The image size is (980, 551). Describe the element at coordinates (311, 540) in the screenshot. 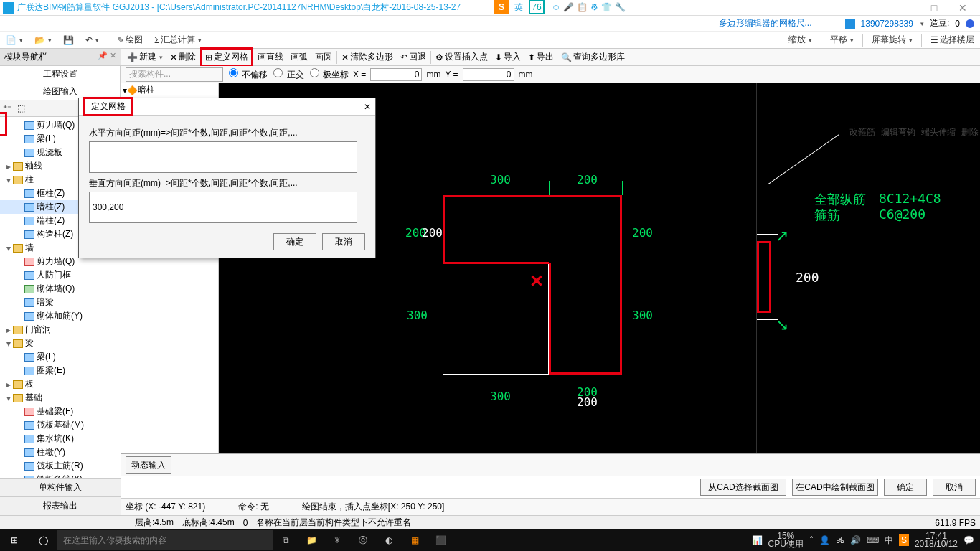

I see `taskbar-app-1: 📁` at that location.